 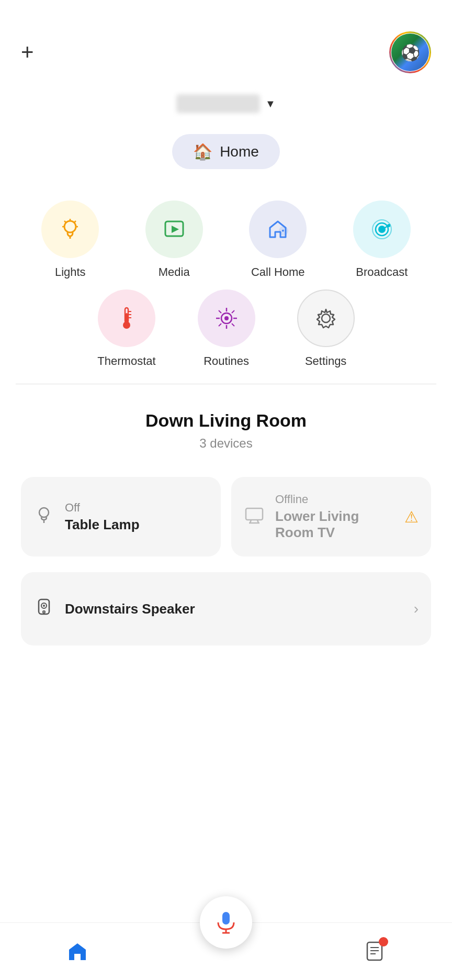 I want to click on broadcast-label: Broadcast, so click(x=382, y=272).